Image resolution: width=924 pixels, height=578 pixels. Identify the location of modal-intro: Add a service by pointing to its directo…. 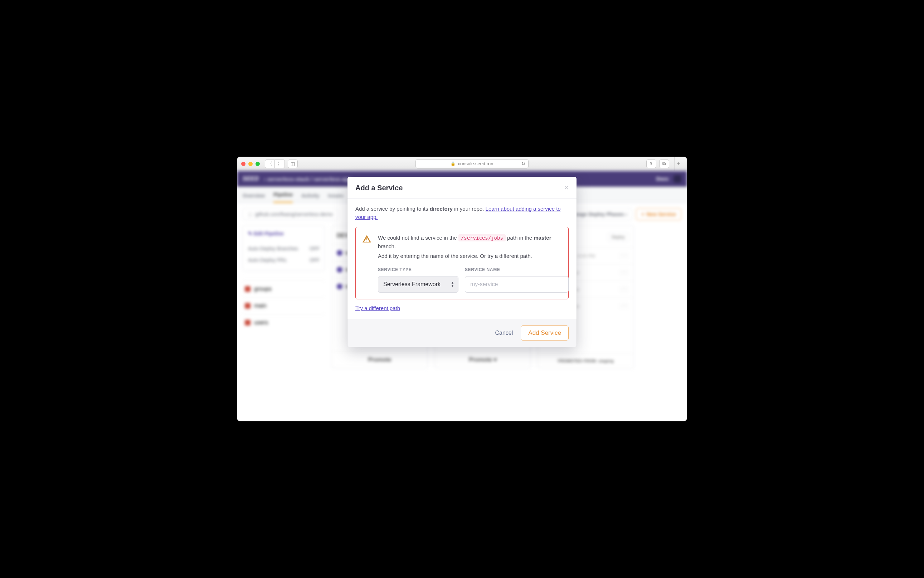
(462, 213).